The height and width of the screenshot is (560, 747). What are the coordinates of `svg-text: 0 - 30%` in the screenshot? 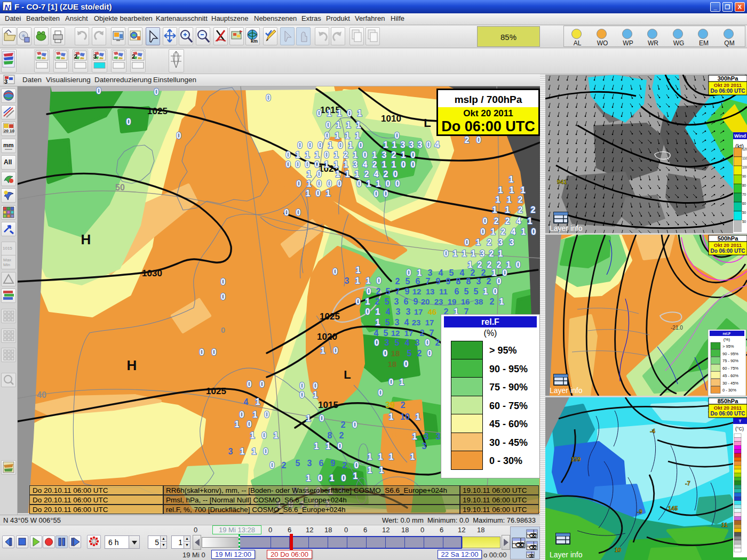 It's located at (729, 390).